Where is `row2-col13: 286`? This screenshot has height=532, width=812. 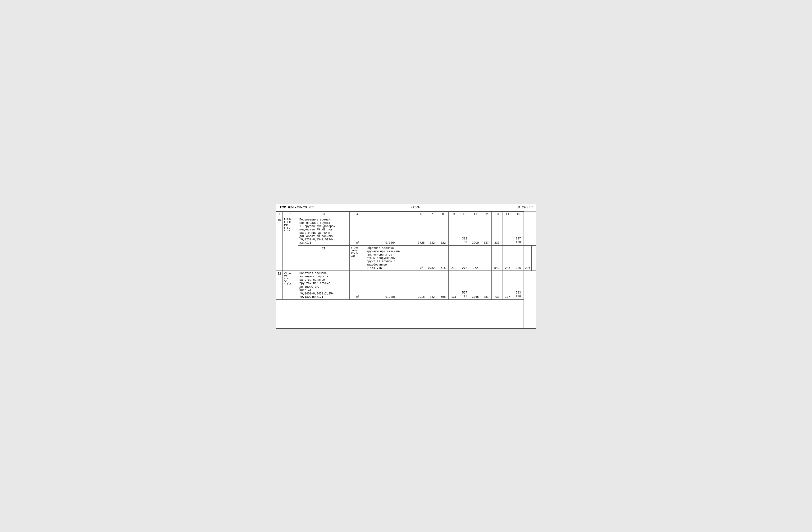 row2-col13: 286 is located at coordinates (518, 258).